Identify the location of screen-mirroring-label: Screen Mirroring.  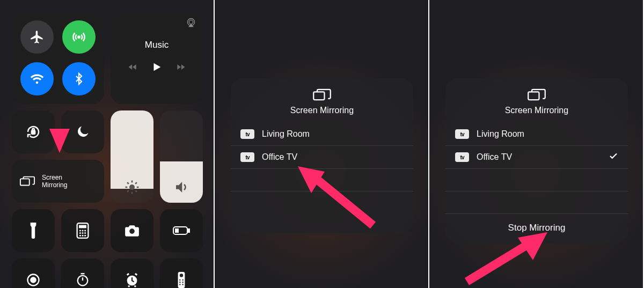
(55, 181).